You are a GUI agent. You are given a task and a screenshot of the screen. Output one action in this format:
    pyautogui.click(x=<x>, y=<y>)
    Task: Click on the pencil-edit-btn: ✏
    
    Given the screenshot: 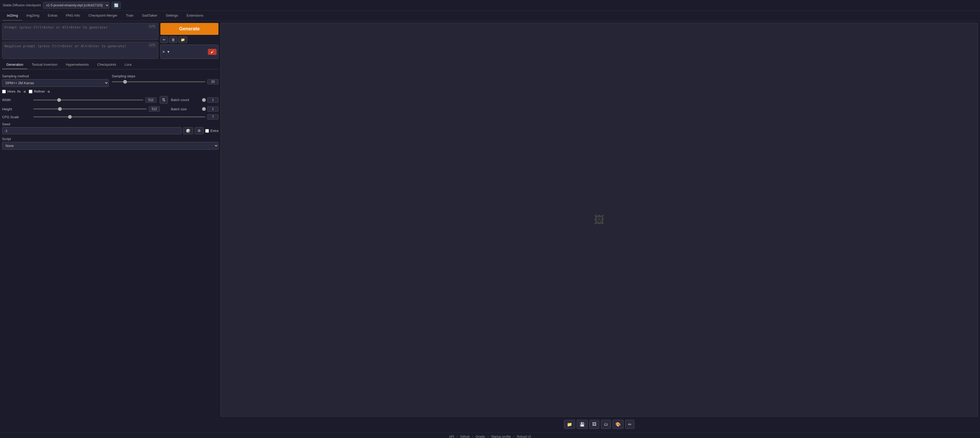 What is the action you would take?
    pyautogui.click(x=164, y=40)
    